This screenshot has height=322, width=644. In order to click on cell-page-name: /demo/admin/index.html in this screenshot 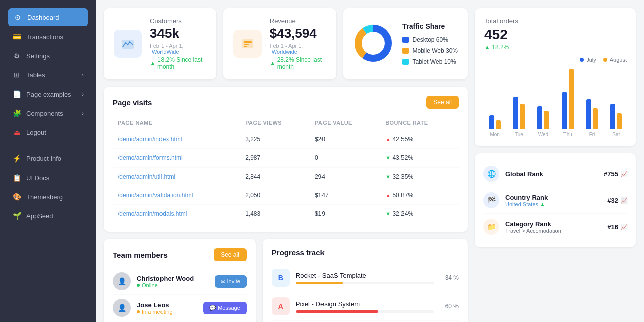, I will do `click(176, 140)`.